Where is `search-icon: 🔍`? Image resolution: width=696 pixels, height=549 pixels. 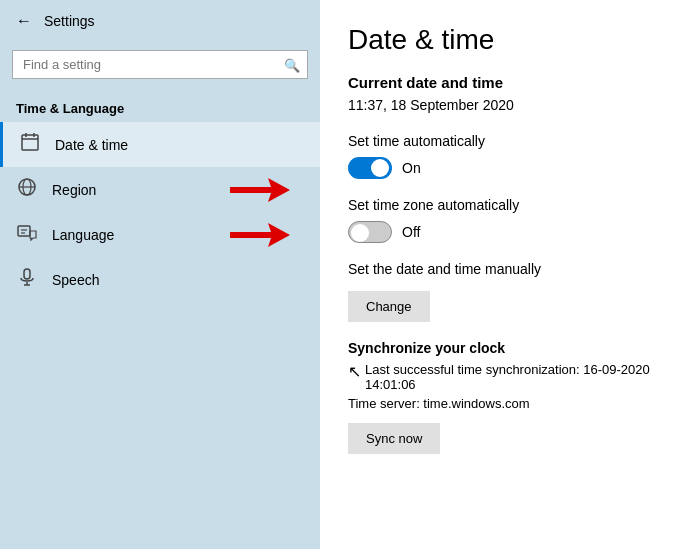 search-icon: 🔍 is located at coordinates (292, 64).